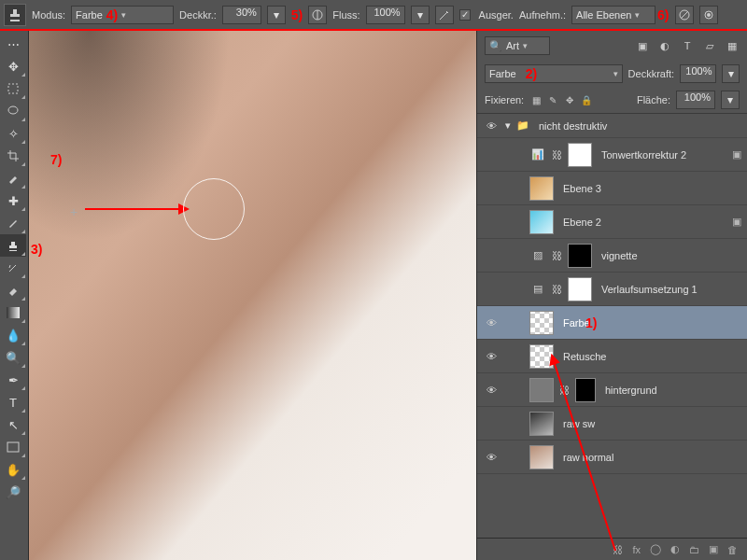 The height and width of the screenshot is (560, 747). Describe the element at coordinates (654, 424) in the screenshot. I see `layer-name: raw sw` at that location.